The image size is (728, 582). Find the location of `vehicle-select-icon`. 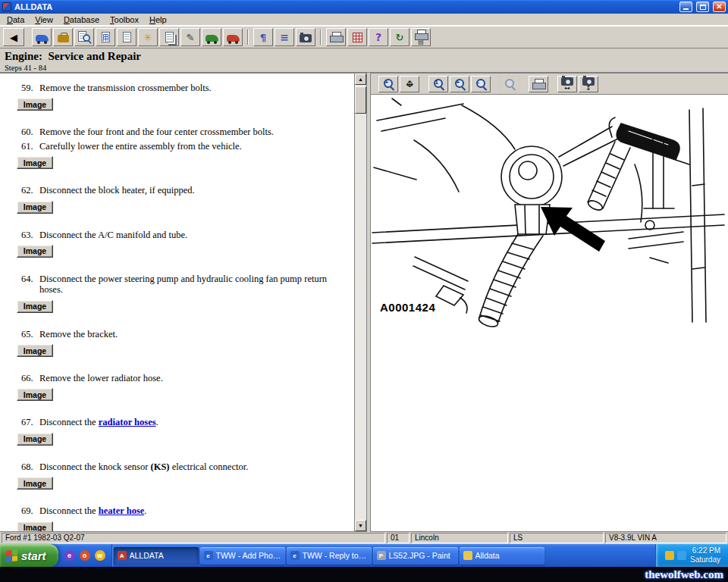

vehicle-select-icon is located at coordinates (42, 38).